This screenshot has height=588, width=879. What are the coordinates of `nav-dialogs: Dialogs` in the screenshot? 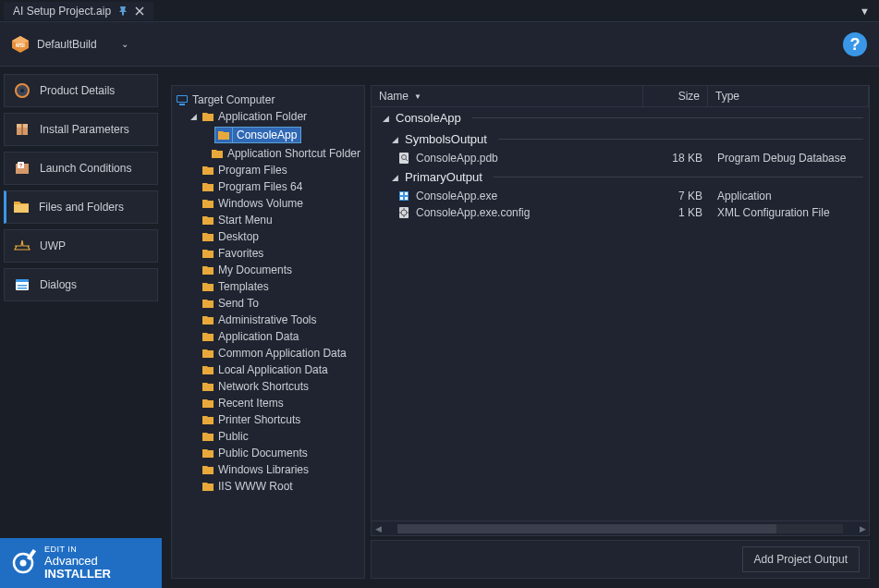 It's located at (81, 285).